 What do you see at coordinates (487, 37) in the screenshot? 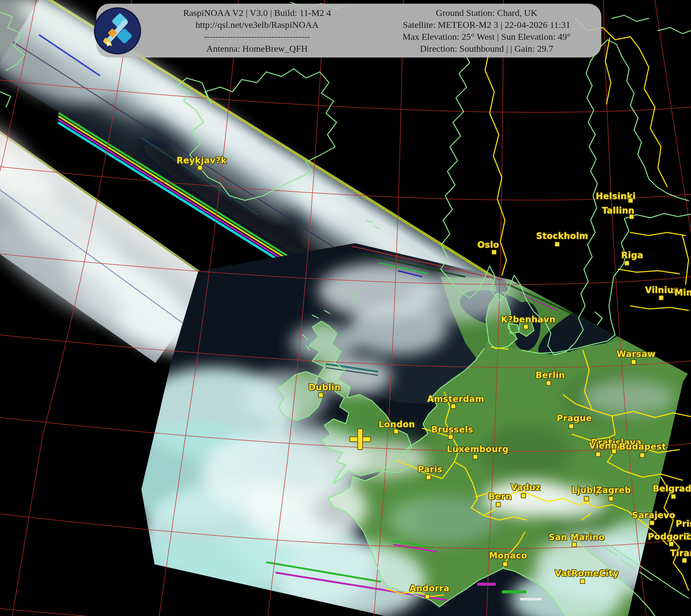
I see `banner-elevation: Max Elevation: 25° West | Sun Elevation:…` at bounding box center [487, 37].